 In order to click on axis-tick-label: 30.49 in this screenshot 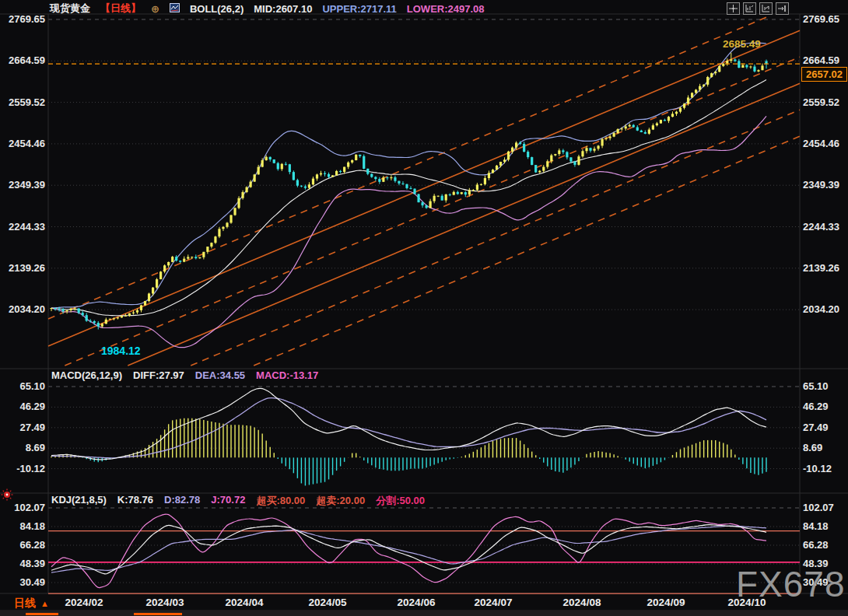, I will do `click(23, 583)`.